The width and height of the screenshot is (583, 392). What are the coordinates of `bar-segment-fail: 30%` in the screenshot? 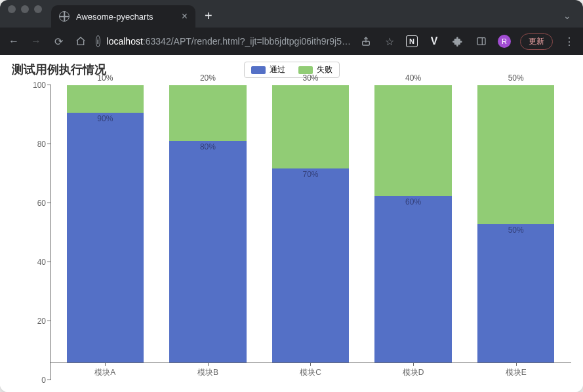 It's located at (311, 127).